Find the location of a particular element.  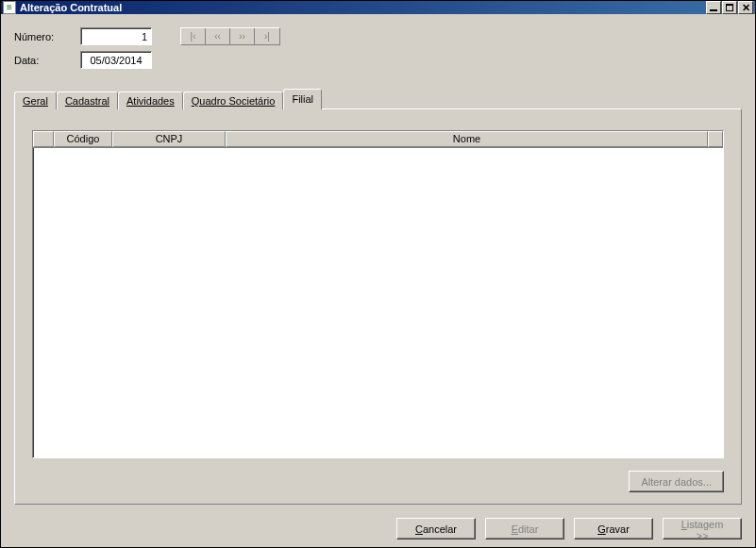

nav-last-button: ›| is located at coordinates (267, 36).